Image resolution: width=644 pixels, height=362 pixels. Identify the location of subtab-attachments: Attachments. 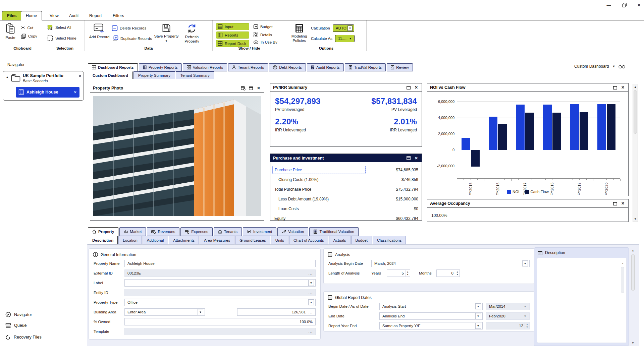
(184, 240).